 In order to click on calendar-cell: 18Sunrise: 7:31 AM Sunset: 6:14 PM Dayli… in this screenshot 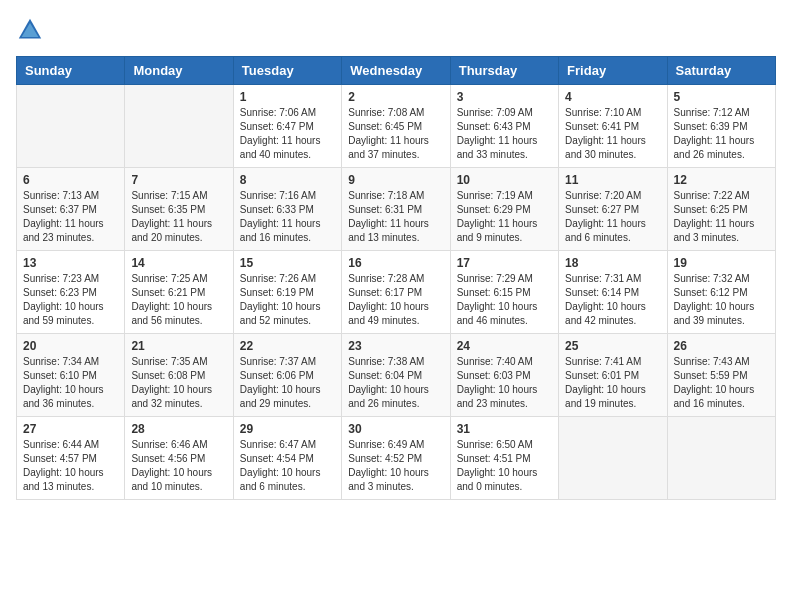, I will do `click(613, 292)`.